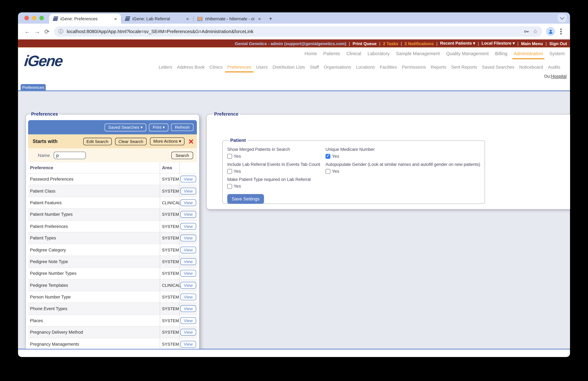 Image resolution: width=588 pixels, height=381 pixels. What do you see at coordinates (561, 31) in the screenshot?
I see `browser-menu-kebab-icon` at bounding box center [561, 31].